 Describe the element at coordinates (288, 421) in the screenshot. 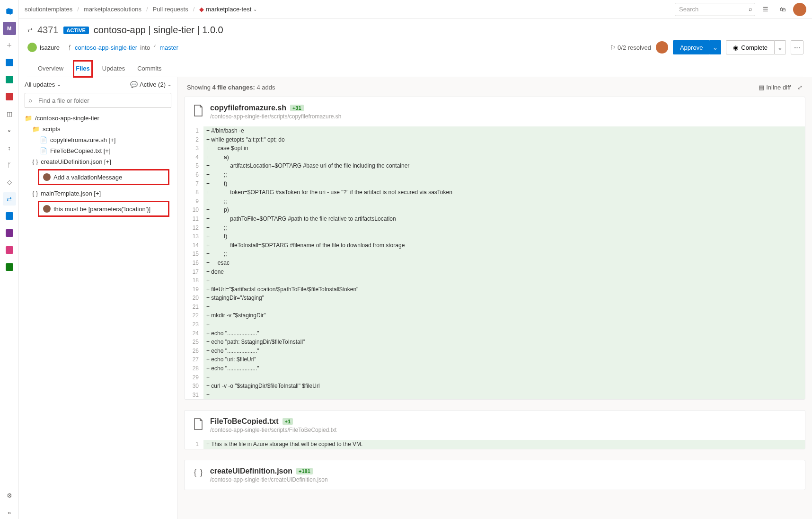

I see `delta-badge: +1` at that location.